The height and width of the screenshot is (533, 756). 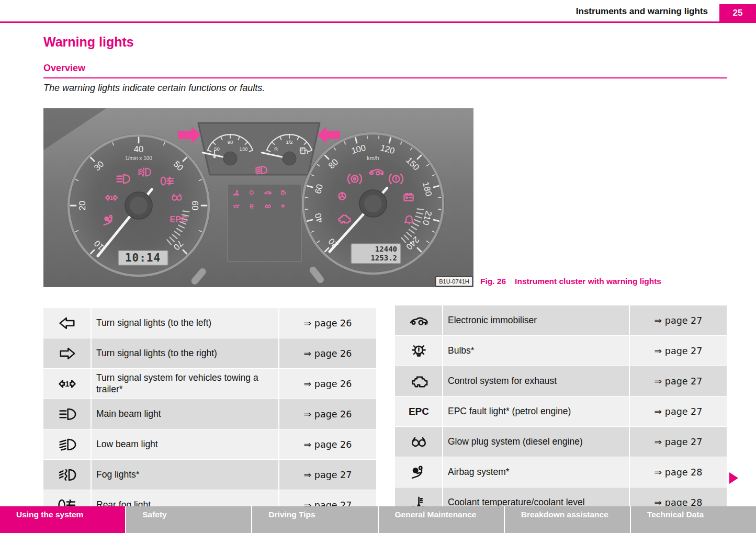 I want to click on warning-light-label: Low beam light, so click(x=185, y=445).